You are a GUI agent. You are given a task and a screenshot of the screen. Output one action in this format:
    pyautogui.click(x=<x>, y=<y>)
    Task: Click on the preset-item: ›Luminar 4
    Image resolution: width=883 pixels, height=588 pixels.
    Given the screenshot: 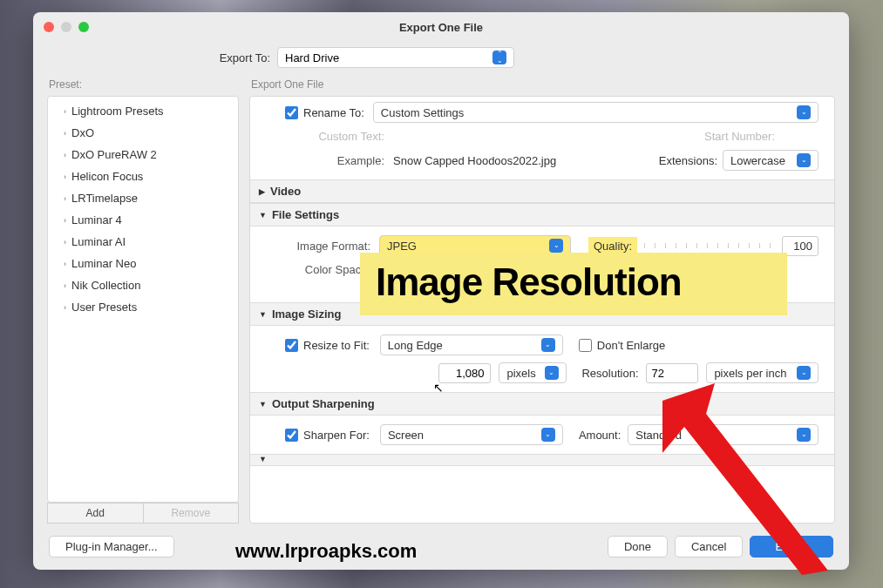 What is the action you would take?
    pyautogui.click(x=143, y=220)
    